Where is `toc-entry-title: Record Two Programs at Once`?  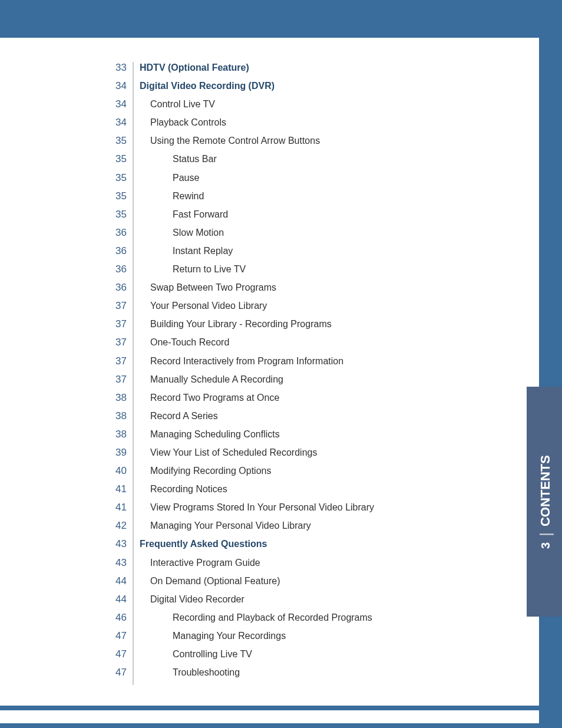 toc-entry-title: Record Two Programs at Once is located at coordinates (210, 397).